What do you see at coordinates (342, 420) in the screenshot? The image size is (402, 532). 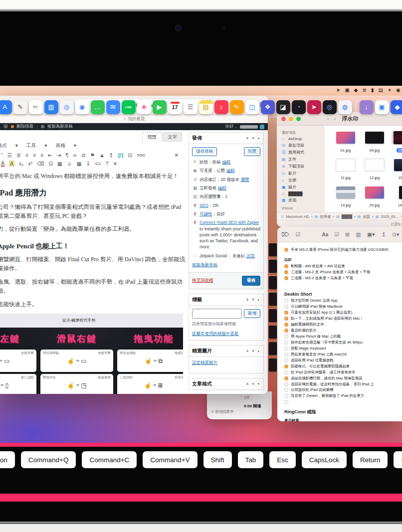 I see `note-line: ✓ ☝ 產品特寫` at bounding box center [342, 420].